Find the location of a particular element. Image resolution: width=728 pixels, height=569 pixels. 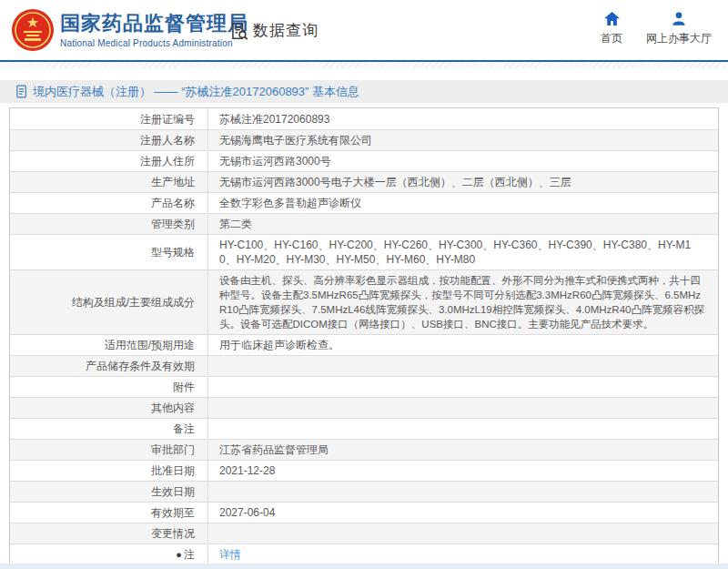

user-icon is located at coordinates (679, 18).